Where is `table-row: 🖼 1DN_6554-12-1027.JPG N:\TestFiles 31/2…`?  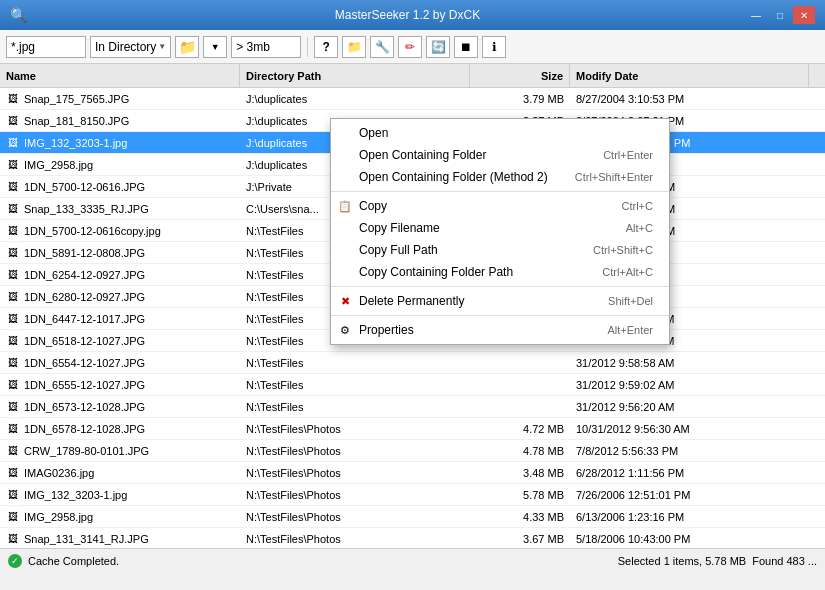
table-row: 🖼 1DN_6554-12-1027.JPG N:\TestFiles 31/2… is located at coordinates (412, 363).